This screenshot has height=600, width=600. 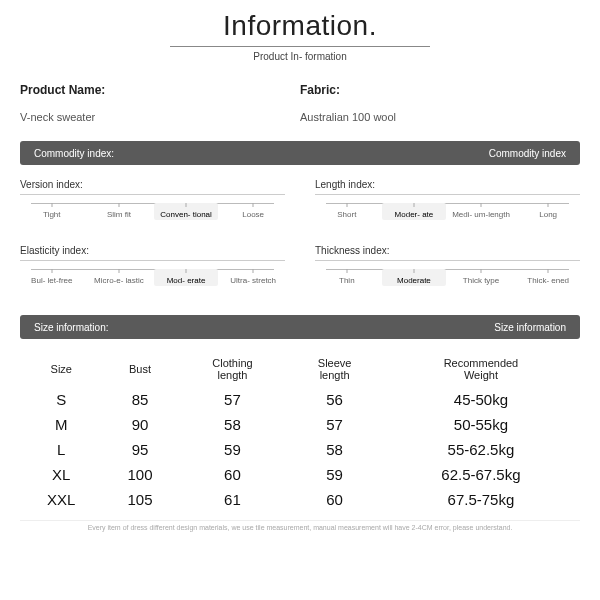 What do you see at coordinates (481, 369) in the screenshot?
I see `size-table-header: RecommendedWeight` at bounding box center [481, 369].